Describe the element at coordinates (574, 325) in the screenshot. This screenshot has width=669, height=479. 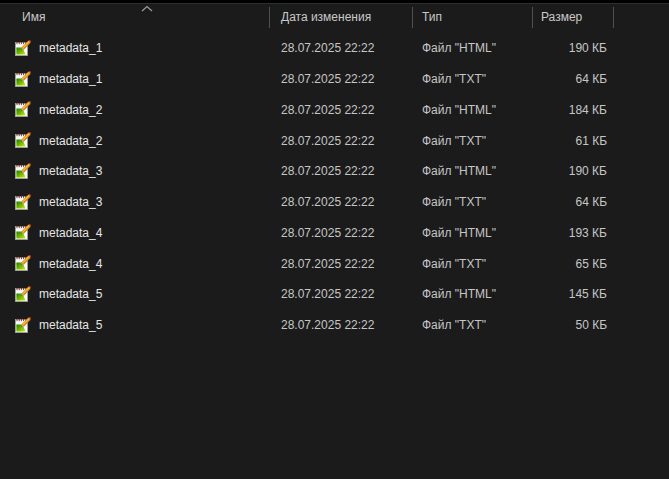
I see `file-size: 50 КБ` at that location.